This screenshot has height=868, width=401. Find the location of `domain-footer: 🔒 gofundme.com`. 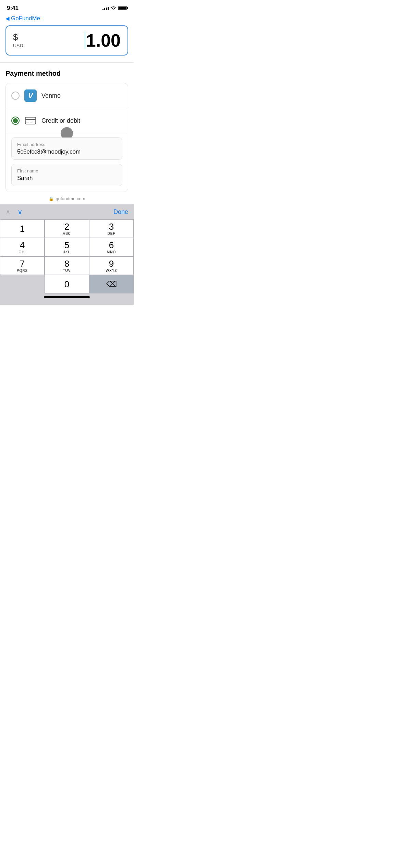

domain-footer: 🔒 gofundme.com is located at coordinates (67, 198).